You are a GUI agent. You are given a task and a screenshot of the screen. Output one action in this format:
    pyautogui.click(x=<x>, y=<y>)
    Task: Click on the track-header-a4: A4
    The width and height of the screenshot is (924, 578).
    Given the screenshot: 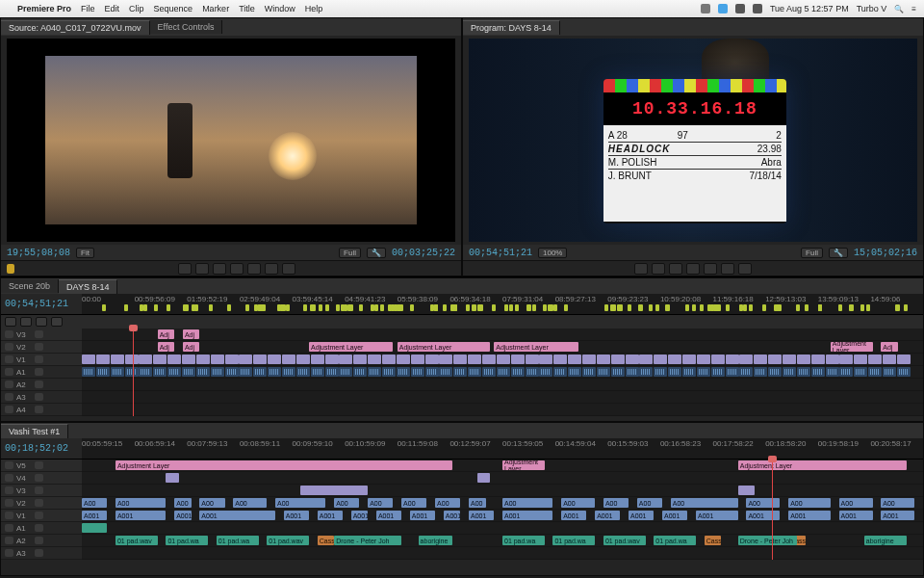 What is the action you would take?
    pyautogui.click(x=41, y=410)
    